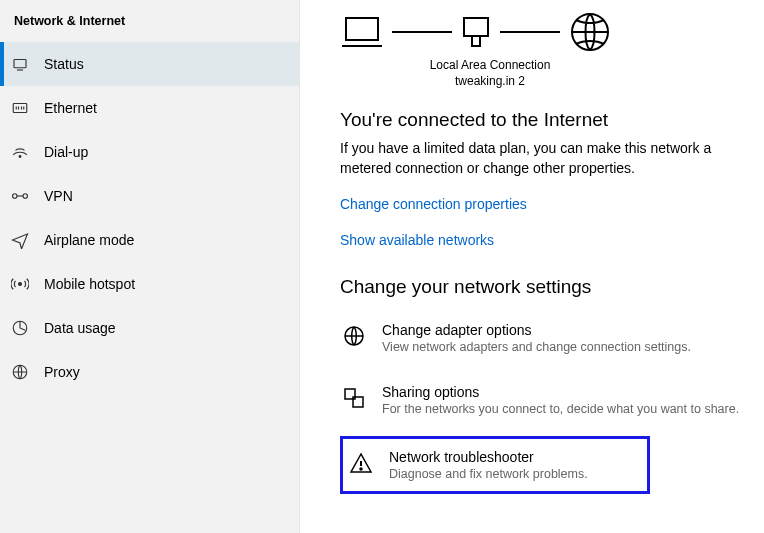 Image resolution: width=764 pixels, height=533 pixels. What do you see at coordinates (361, 462) in the screenshot?
I see `troubleshooter-icon` at bounding box center [361, 462].